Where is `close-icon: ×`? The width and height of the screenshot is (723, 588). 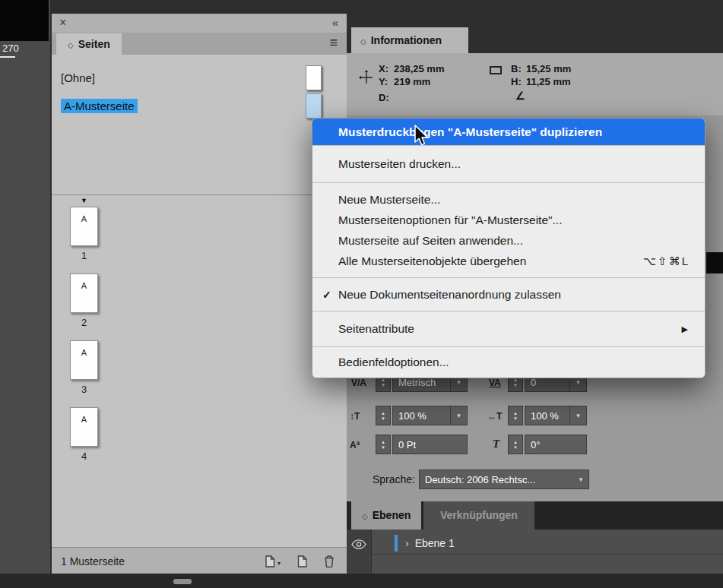
close-icon: × is located at coordinates (62, 23).